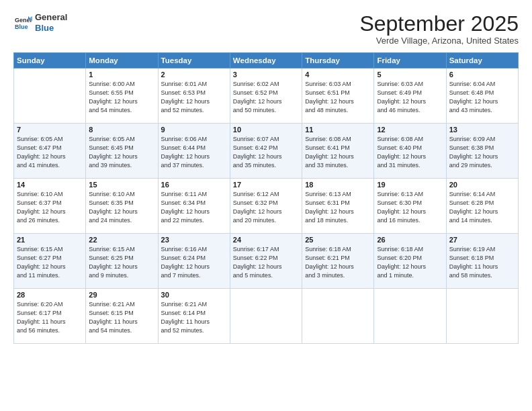  Describe the element at coordinates (410, 75) in the screenshot. I see `day-number: 5` at that location.